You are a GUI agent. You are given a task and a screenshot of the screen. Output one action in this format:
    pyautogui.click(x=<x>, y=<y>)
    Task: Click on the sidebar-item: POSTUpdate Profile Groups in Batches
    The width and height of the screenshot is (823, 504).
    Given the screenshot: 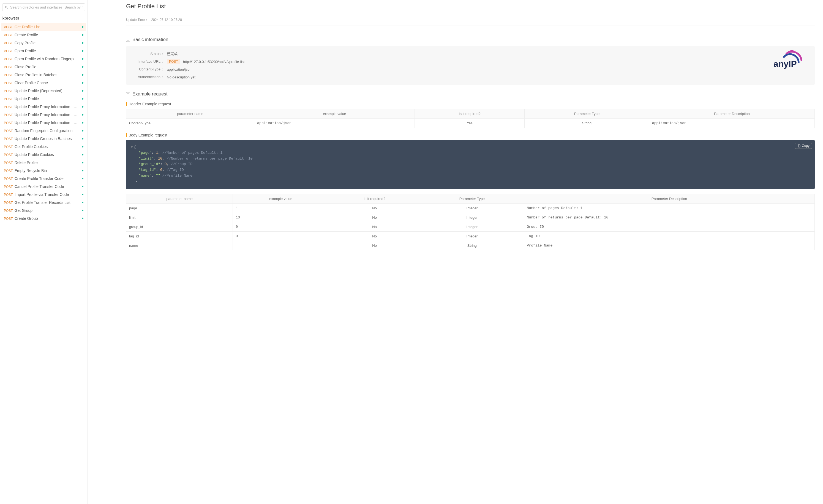 What is the action you would take?
    pyautogui.click(x=43, y=139)
    